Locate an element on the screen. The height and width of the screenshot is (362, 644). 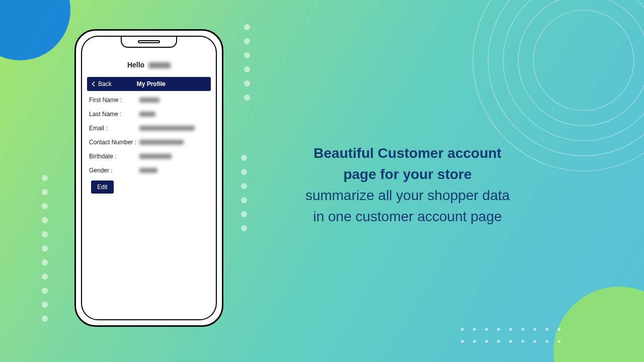
field-label: Email : is located at coordinates (114, 128).